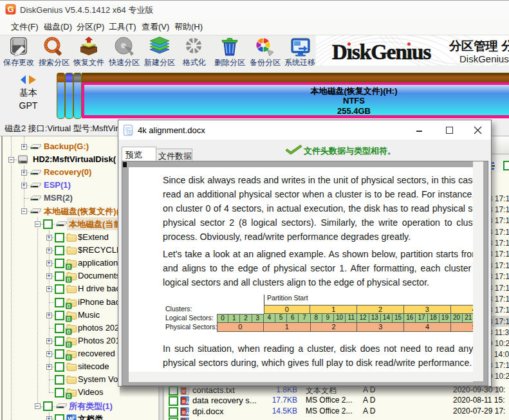  Describe the element at coordinates (11, 10) in the screenshot. I see `svg-text: G` at that location.